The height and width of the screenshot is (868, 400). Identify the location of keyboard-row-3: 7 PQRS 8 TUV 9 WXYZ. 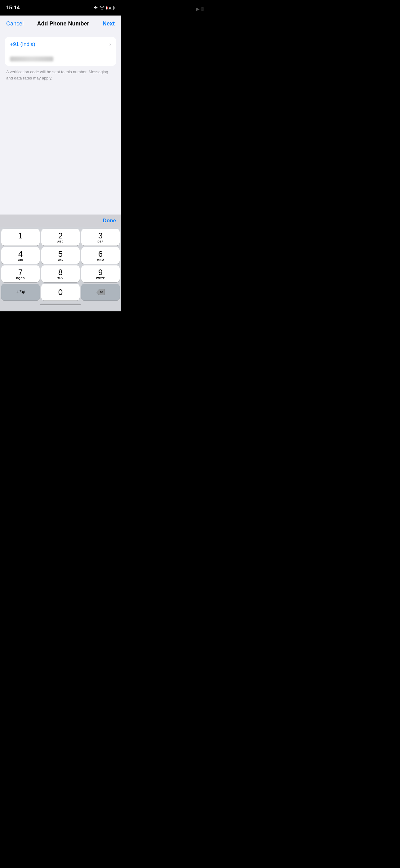
(61, 274).